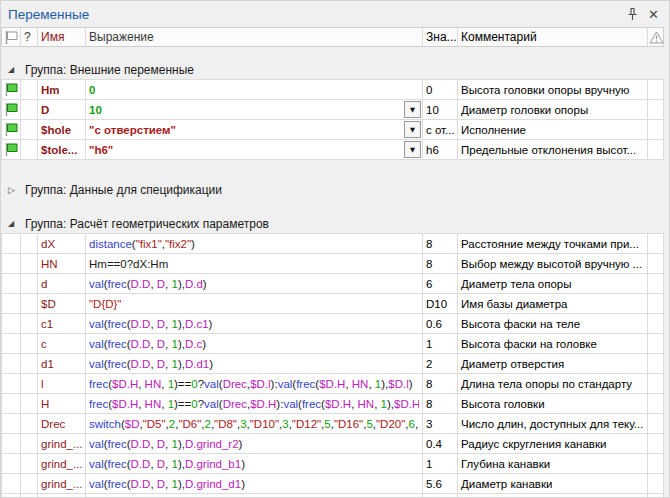 Image resolution: width=670 pixels, height=498 pixels. What do you see at coordinates (254, 130) in the screenshot?
I see `expression-cell: "с отверстием"▼` at bounding box center [254, 130].